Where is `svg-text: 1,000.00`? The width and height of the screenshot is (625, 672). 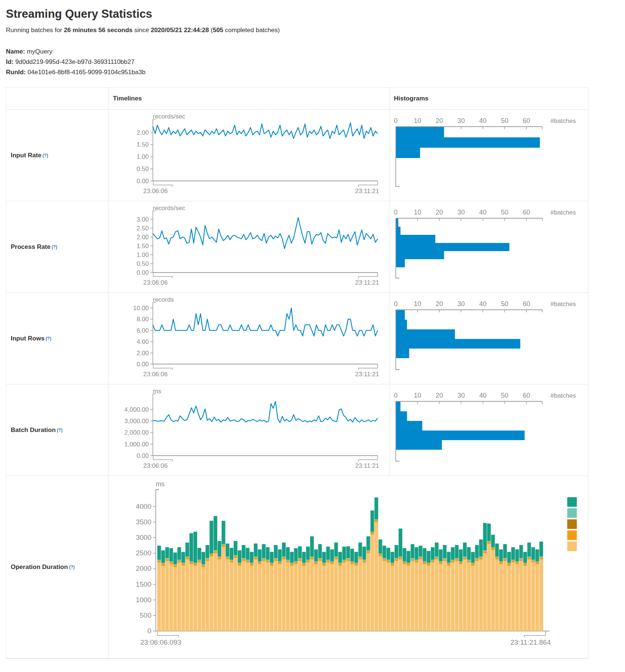 svg-text: 1,000.00 is located at coordinates (137, 445).